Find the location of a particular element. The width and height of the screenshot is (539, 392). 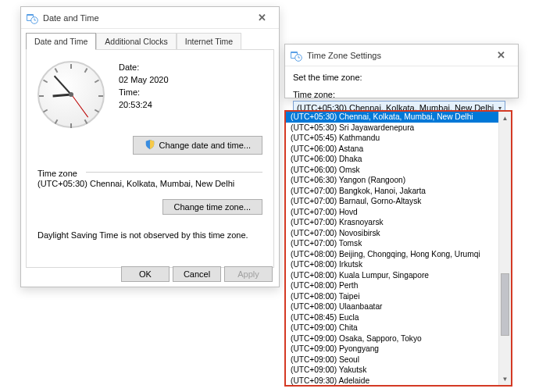

instruction-text: Set the time zone: is located at coordinates (402, 77).